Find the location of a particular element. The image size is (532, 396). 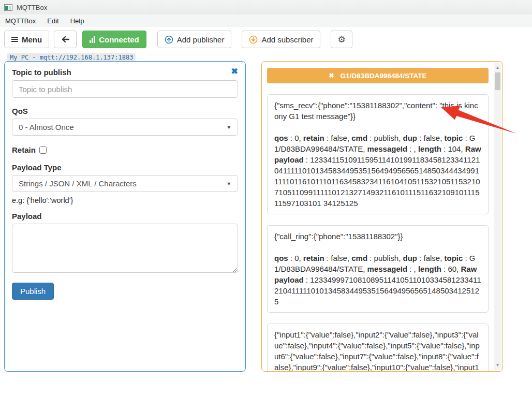

message-payload: {"sms_recv":{"phone":"15381188302","cont… is located at coordinates (378, 111).